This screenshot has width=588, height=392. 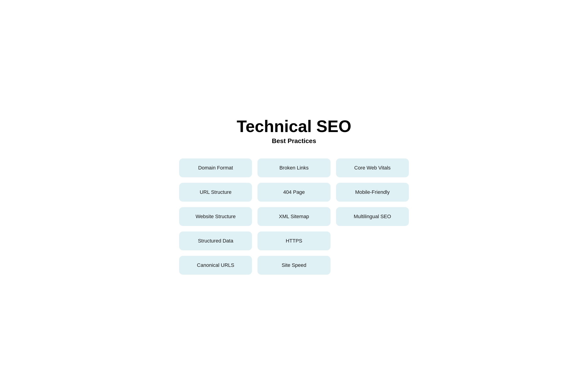 What do you see at coordinates (372, 168) in the screenshot?
I see `topic-card: Core Web Vitals` at bounding box center [372, 168].